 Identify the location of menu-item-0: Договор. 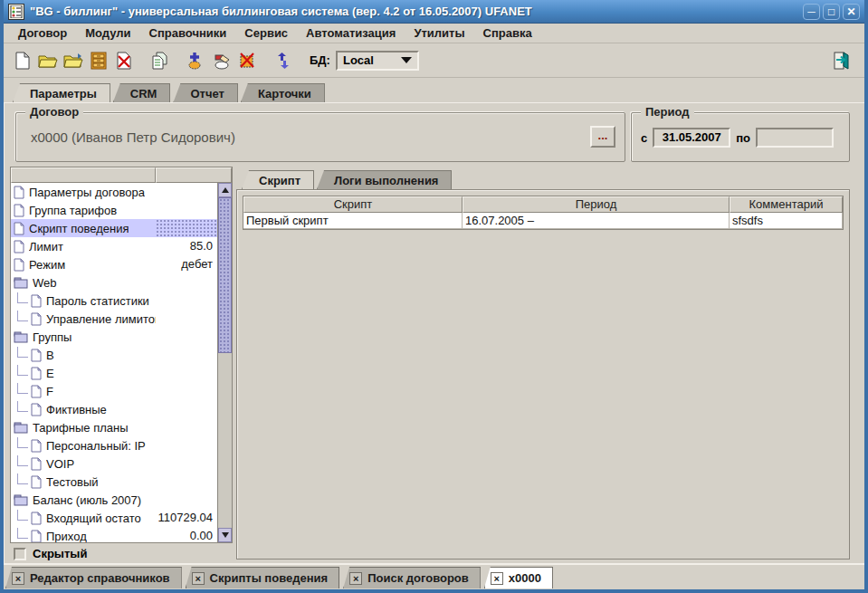
(43, 33).